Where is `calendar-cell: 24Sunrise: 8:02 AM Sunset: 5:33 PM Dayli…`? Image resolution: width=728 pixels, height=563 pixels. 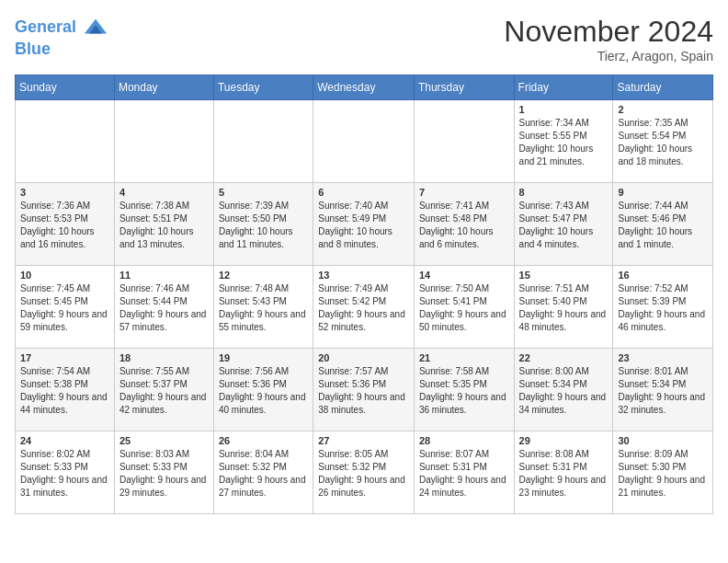
calendar-cell: 24Sunrise: 8:02 AM Sunset: 5:33 PM Dayli… is located at coordinates (65, 473).